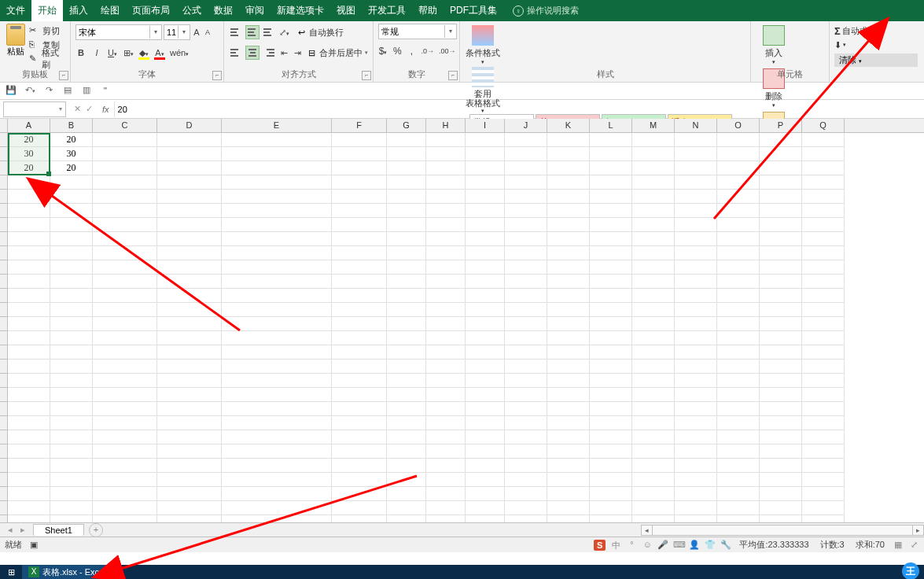 This screenshot has height=579, width=924. What do you see at coordinates (911, 571) in the screenshot?
I see `assistant-badge: 王` at bounding box center [911, 571].